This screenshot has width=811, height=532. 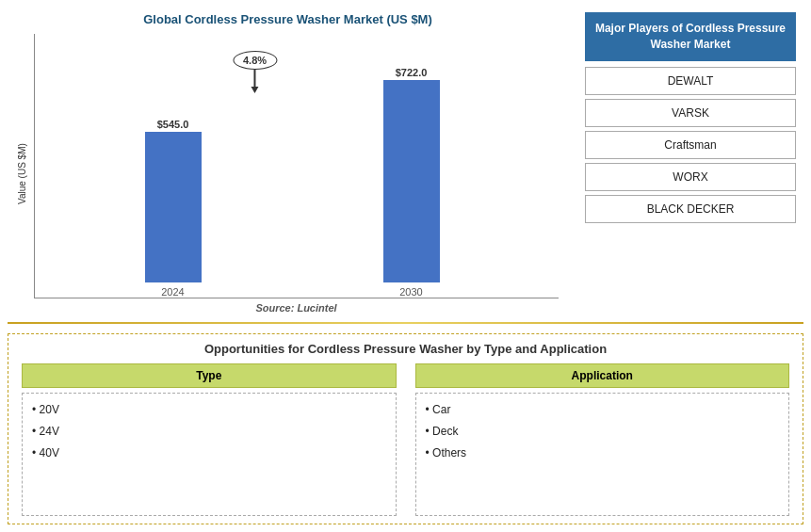 I want to click on type-header: Type, so click(x=209, y=376).